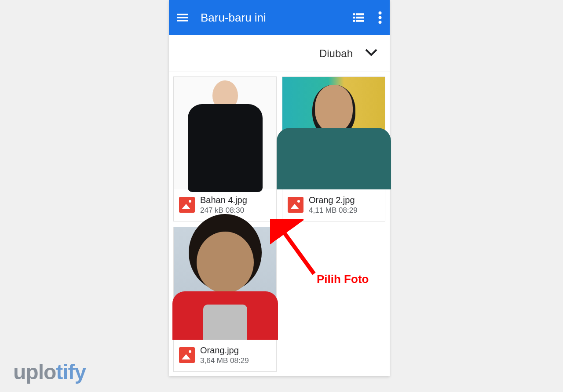  Describe the element at coordinates (225, 356) in the screenshot. I see `file-meta: Orang.jpg 3,64 MB08:29` at that location.